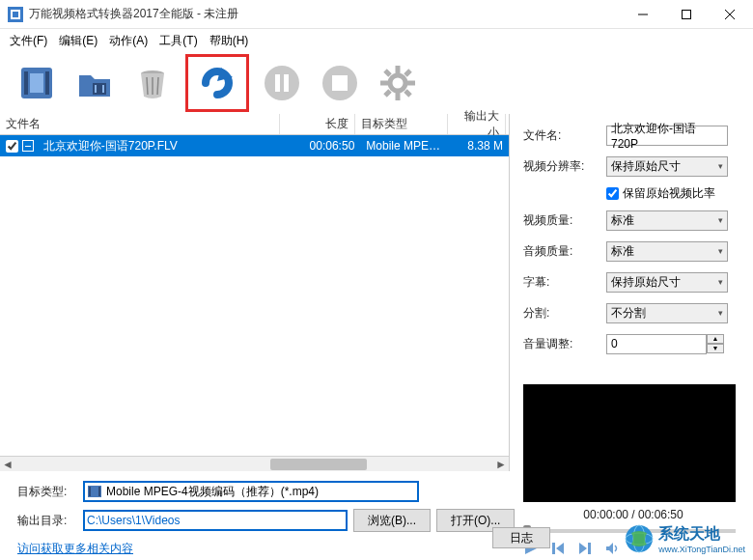  Describe the element at coordinates (162, 147) in the screenshot. I see `row-filename: 北京欢迎你-国语720P.FLV` at that location.